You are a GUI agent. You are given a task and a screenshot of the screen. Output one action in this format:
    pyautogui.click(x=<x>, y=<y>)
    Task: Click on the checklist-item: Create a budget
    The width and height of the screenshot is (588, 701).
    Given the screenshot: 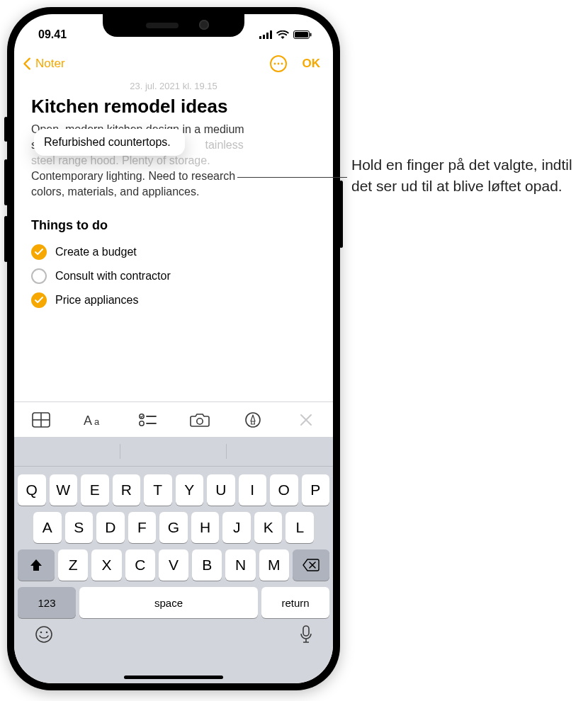 What is the action you would take?
    pyautogui.click(x=174, y=252)
    